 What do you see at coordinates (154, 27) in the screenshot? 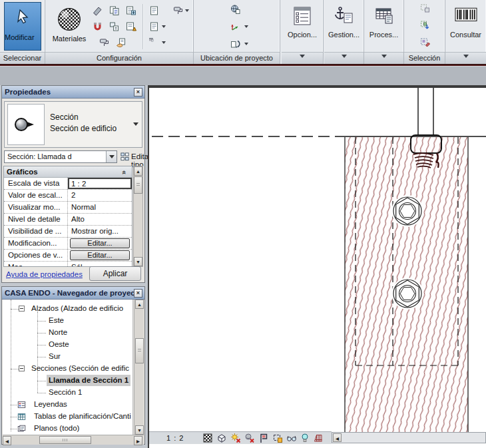
I see `global-parameters-icon` at bounding box center [154, 27].